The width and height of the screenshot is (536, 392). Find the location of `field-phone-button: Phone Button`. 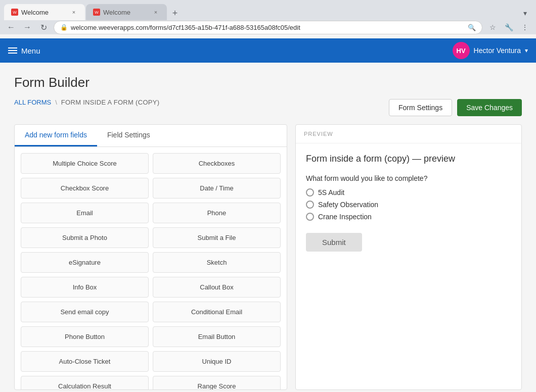

field-phone-button: Phone Button is located at coordinates (85, 336).